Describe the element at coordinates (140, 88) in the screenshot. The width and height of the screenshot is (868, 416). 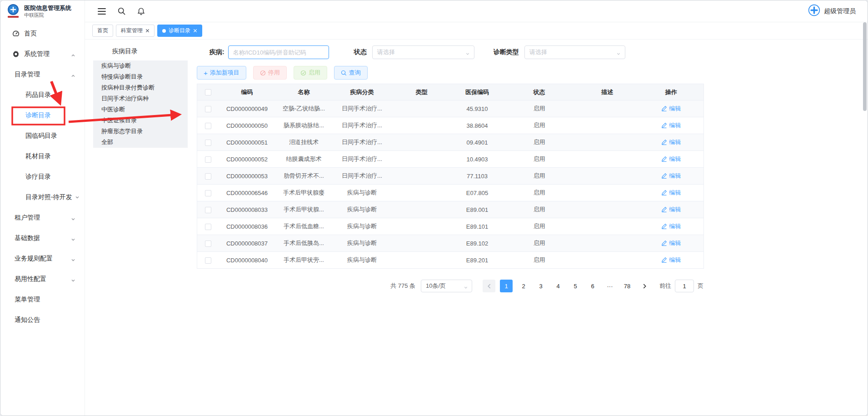
I see `disease-category-item: 按病种目录付费诊断` at that location.